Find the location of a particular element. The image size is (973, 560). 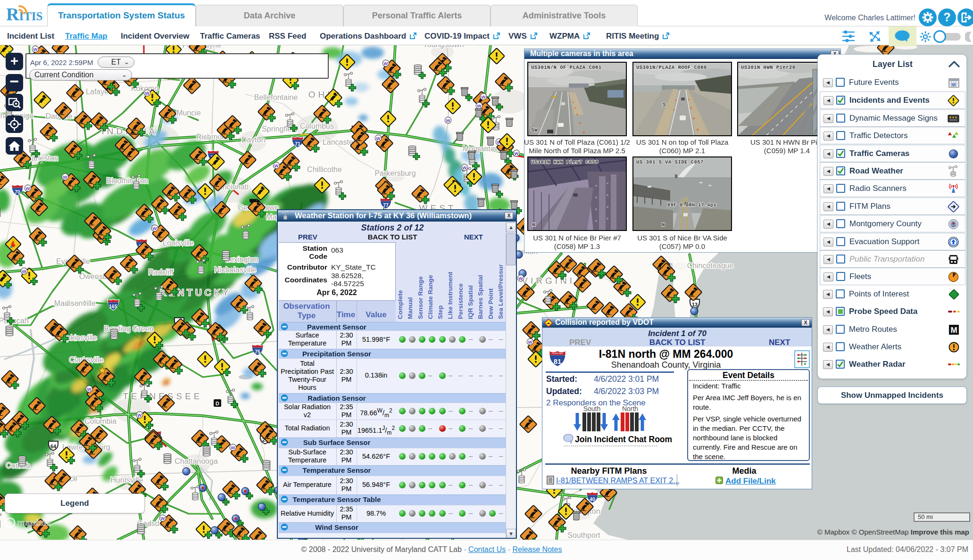

svg-text: 71 is located at coordinates (298, 144).